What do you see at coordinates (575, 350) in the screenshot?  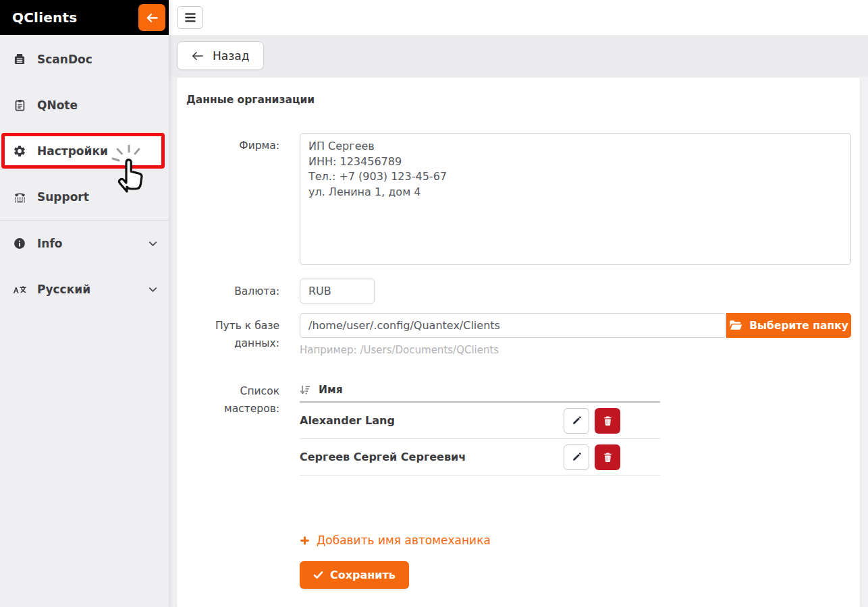 I see `db-path-hint: Например: /Users/Documents/QClients` at bounding box center [575, 350].